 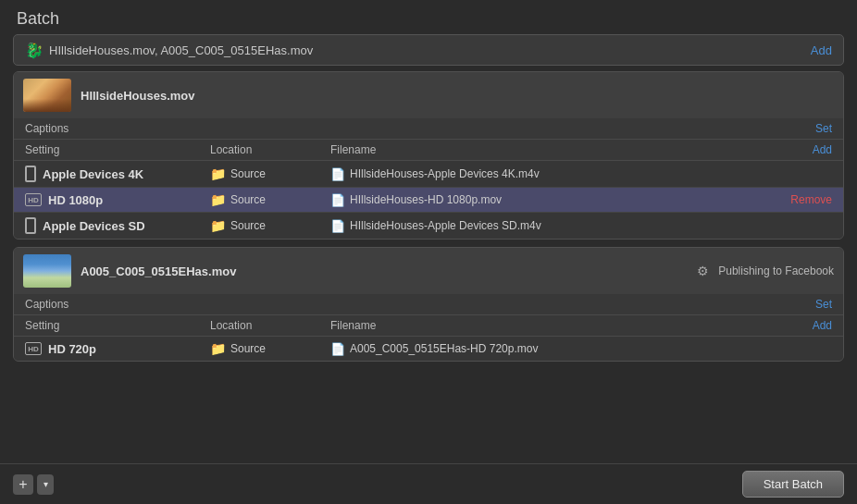 What do you see at coordinates (47, 271) in the screenshot?
I see `ocean-thumb-image` at bounding box center [47, 271].